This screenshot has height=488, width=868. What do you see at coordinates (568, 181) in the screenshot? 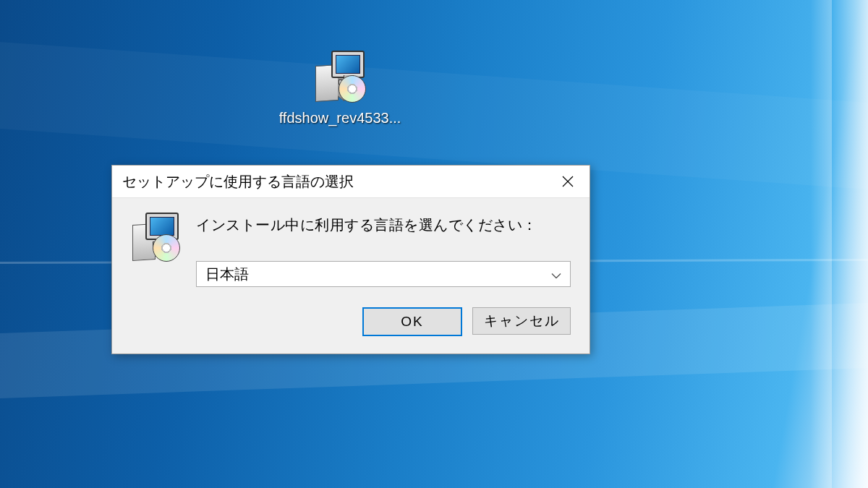
I see `close-icon` at bounding box center [568, 181].